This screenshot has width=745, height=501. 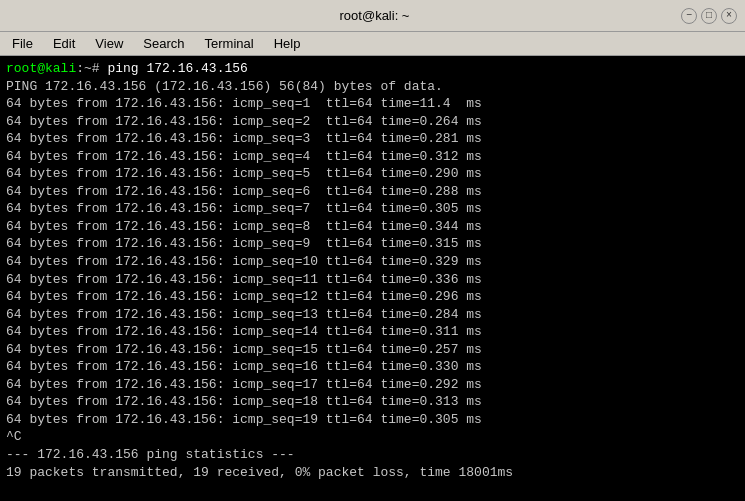 What do you see at coordinates (689, 16) in the screenshot?
I see `minimize-button: −` at bounding box center [689, 16].